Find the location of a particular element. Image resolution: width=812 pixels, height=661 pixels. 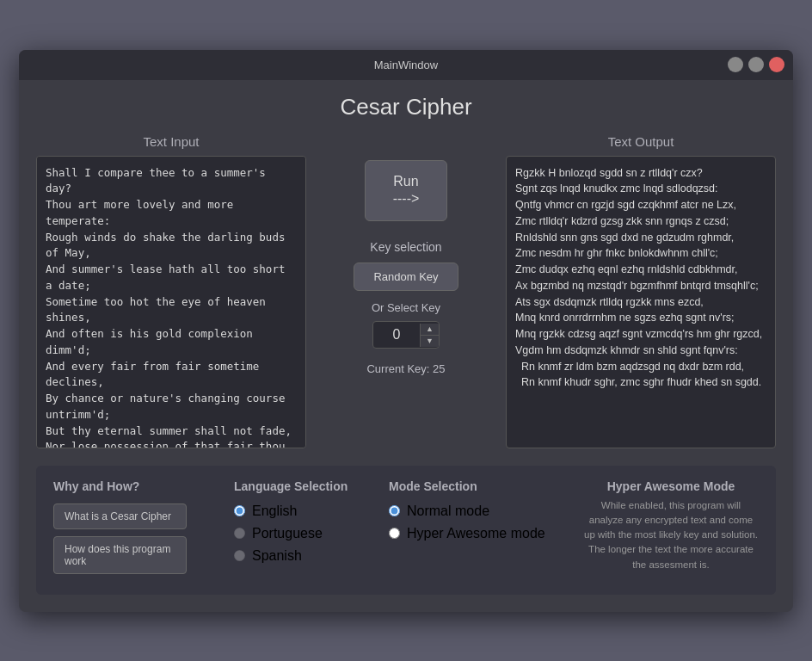

window-controls: – □ ✕ is located at coordinates (756, 65).